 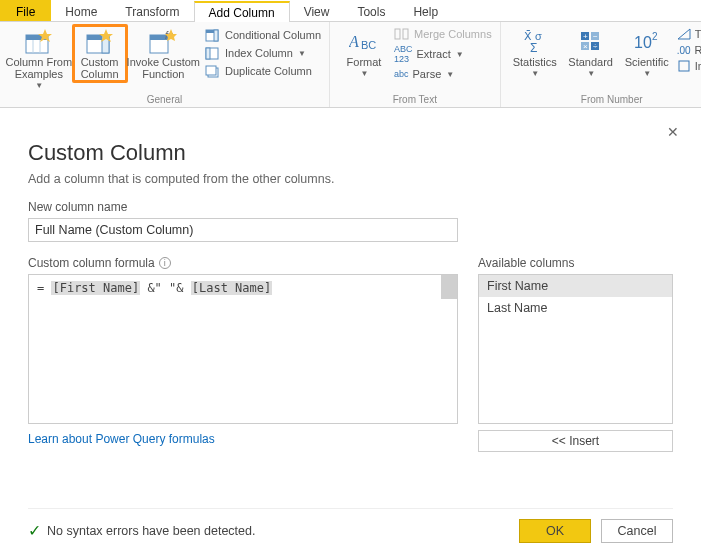 What do you see at coordinates (350, 179) in the screenshot?
I see `dialog-subtitle: Add a column that is computed from the o…` at bounding box center [350, 179].